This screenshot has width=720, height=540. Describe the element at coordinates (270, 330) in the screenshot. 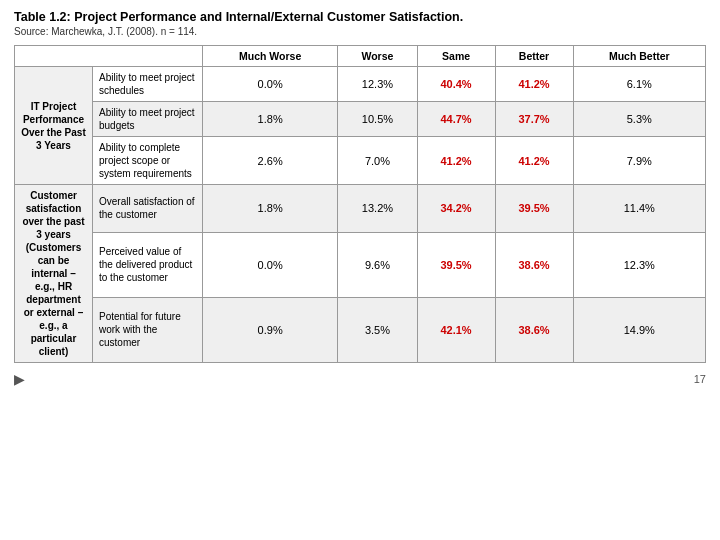

I see `cell-much_worse-1-2: 0.9%` at that location.